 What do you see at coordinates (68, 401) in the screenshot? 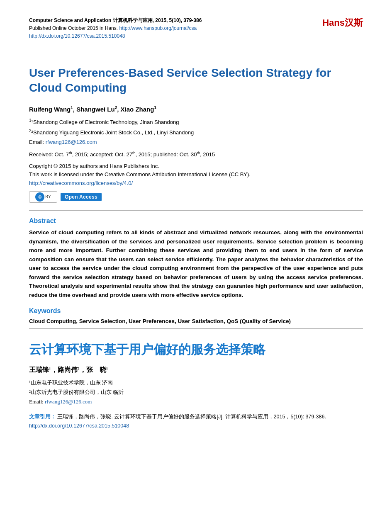
I see `cn-email-link: rfwang126@126.com` at bounding box center [68, 401].